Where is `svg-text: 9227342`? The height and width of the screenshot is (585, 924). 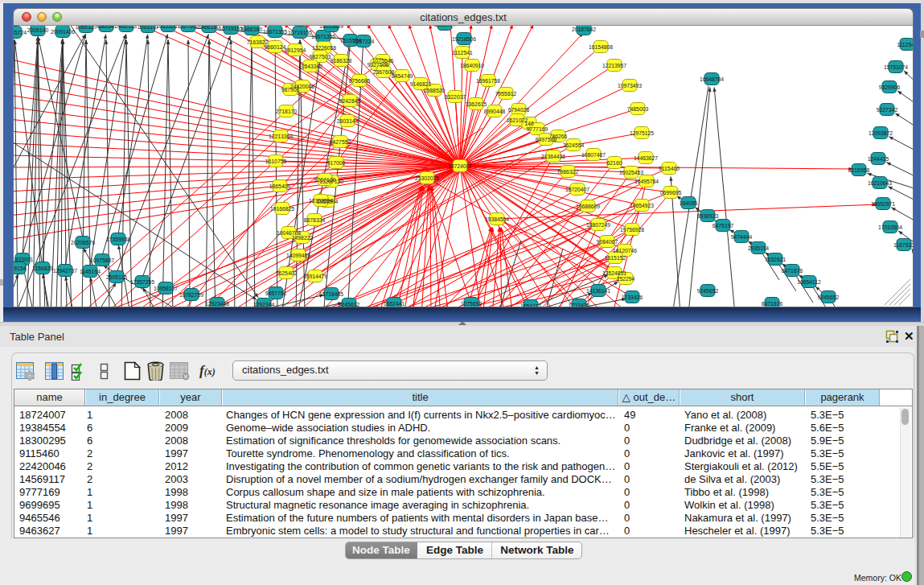 svg-text: 9227342 is located at coordinates (888, 109).